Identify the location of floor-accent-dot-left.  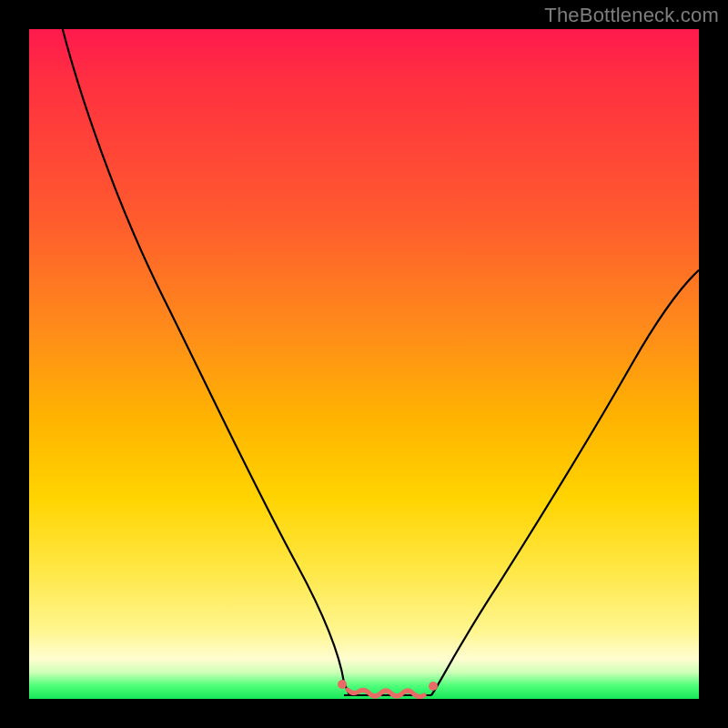
(342, 684).